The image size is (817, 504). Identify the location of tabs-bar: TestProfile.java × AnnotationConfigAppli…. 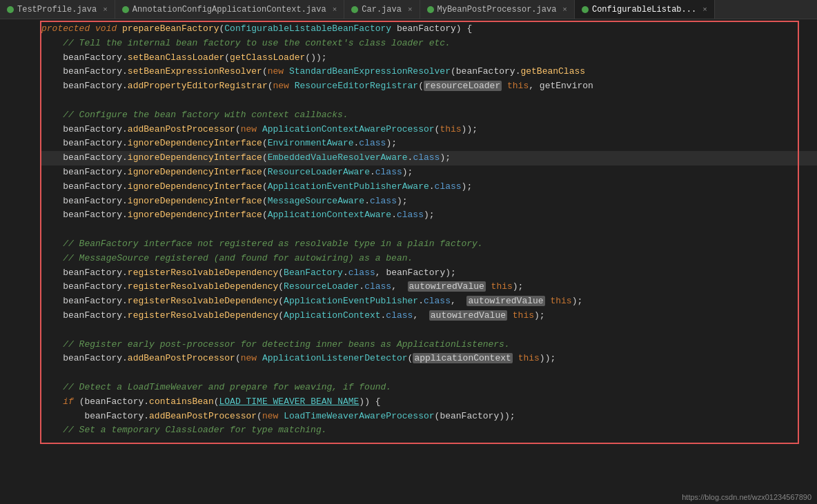
(408, 10).